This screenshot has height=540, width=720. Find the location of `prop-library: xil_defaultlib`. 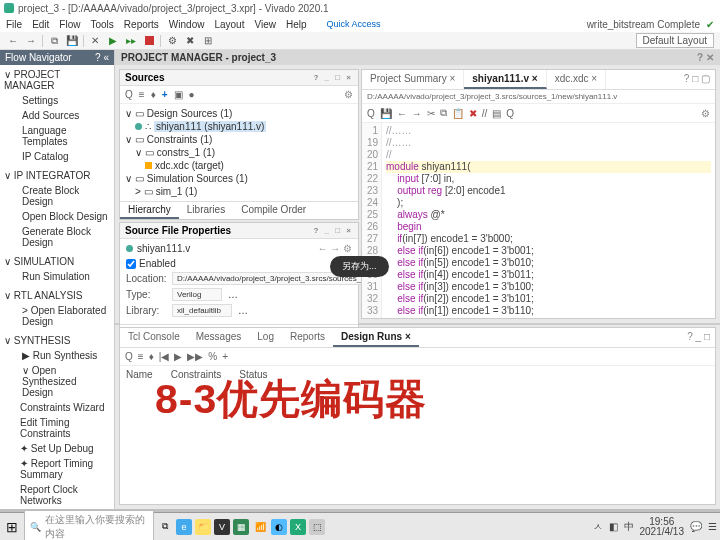

prop-library: xil_defaultlib is located at coordinates (202, 310).